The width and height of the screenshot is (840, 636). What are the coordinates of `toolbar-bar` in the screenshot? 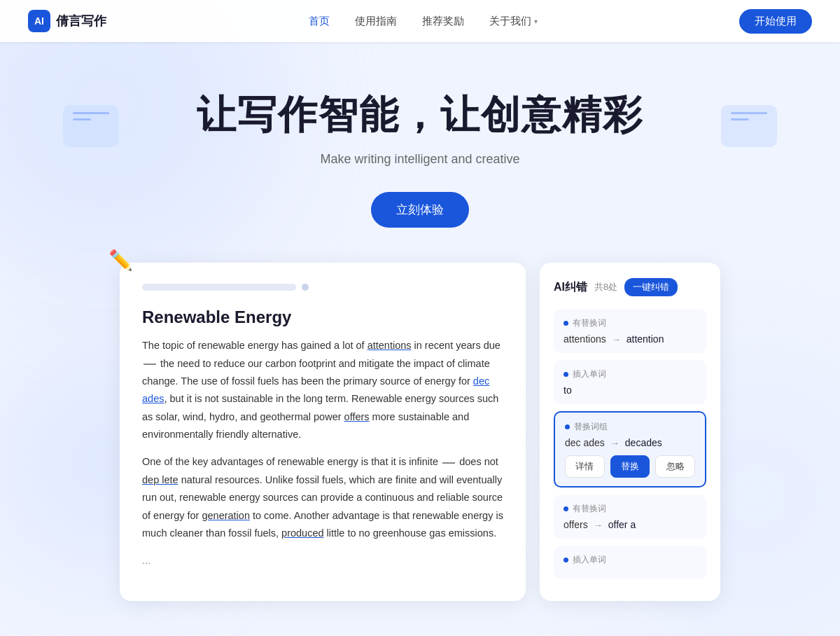 It's located at (219, 287).